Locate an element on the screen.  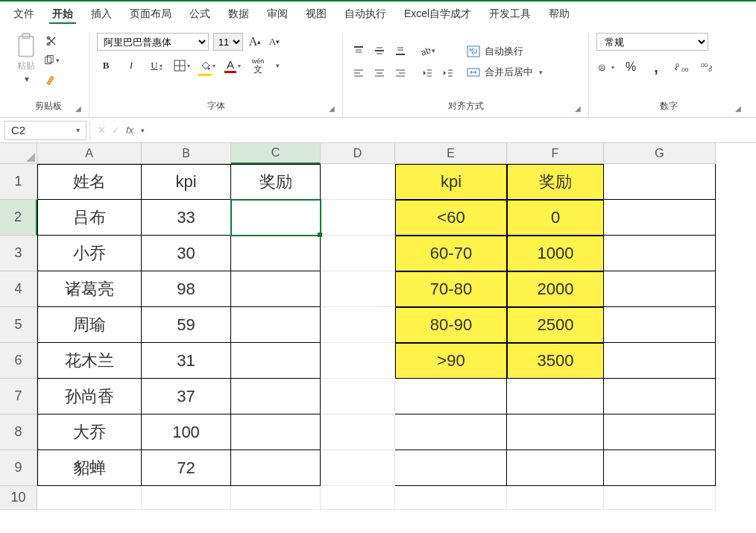
fill-color-button: ▾ is located at coordinates (207, 66).